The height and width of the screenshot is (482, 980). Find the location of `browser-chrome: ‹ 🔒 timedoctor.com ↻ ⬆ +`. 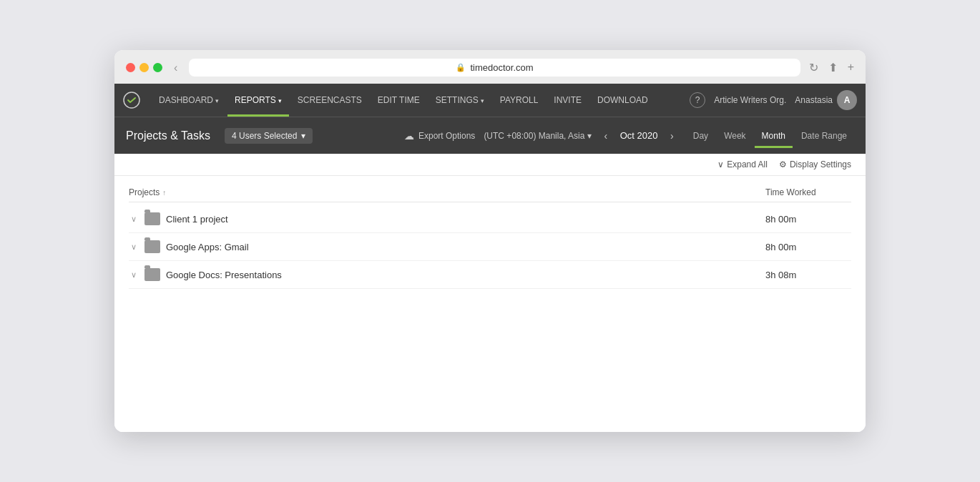

browser-chrome: ‹ 🔒 timedoctor.com ↻ ⬆ + is located at coordinates (490, 67).